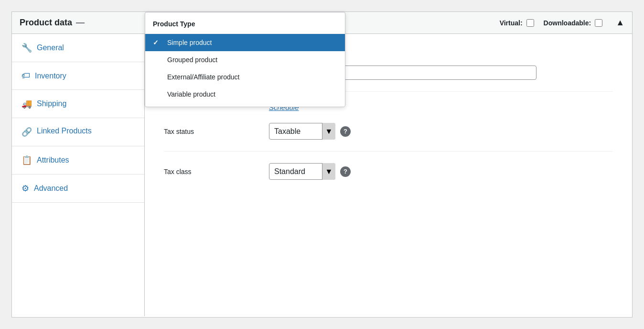  Describe the element at coordinates (562, 23) in the screenshot. I see `header-controls: Virtual: Downloadable: ▲` at that location.